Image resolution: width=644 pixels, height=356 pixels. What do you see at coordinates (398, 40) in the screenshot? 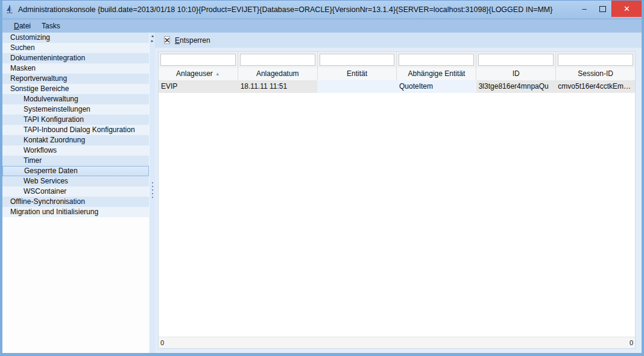
I see `toolbar: ✕ Entsperren` at bounding box center [398, 40].